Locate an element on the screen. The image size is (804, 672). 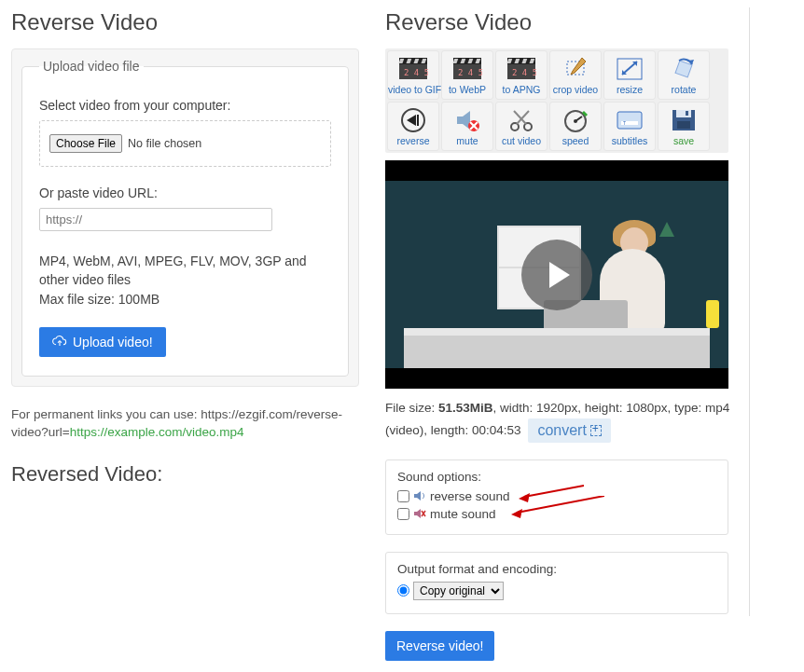
tool-label: mute is located at coordinates (467, 141).